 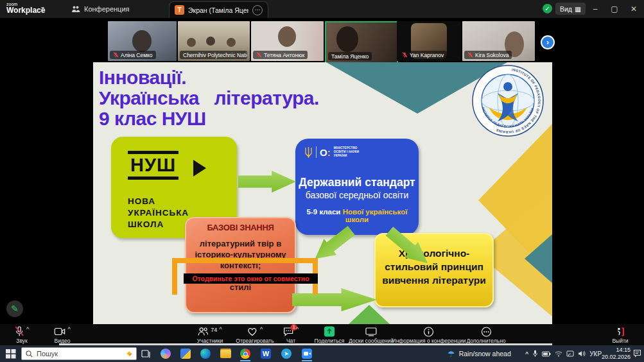 I want to click on boards-button: Доски сообщений, so click(x=371, y=335).